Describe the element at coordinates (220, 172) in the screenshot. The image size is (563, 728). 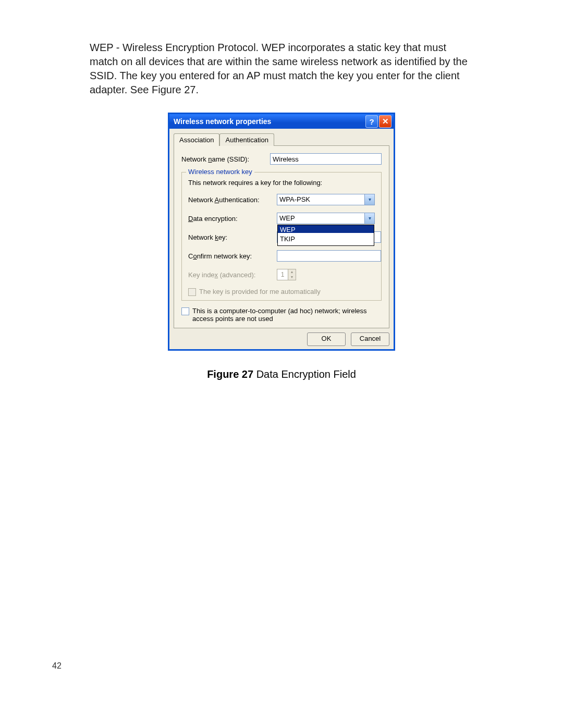
I see `group-legend: Wireless network key` at that location.